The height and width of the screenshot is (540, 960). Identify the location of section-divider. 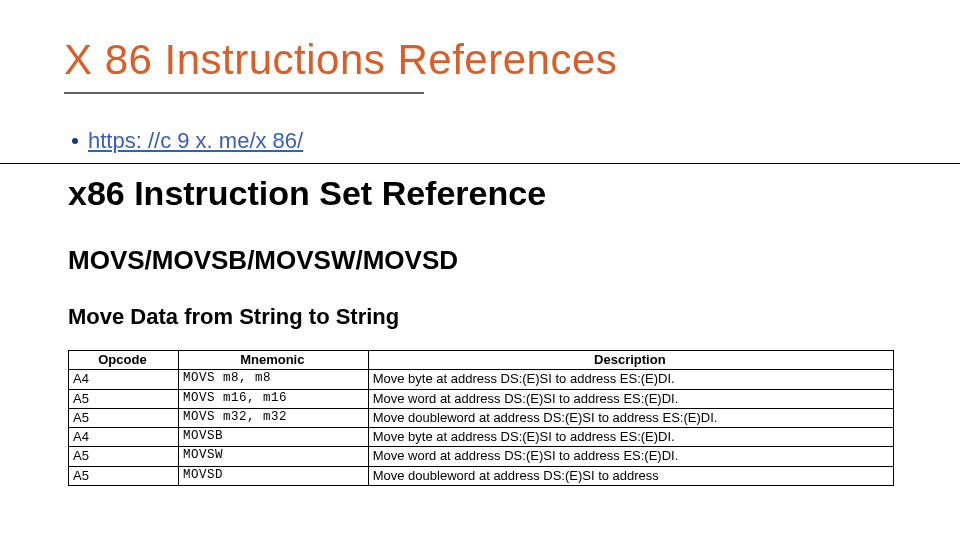
(480, 160).